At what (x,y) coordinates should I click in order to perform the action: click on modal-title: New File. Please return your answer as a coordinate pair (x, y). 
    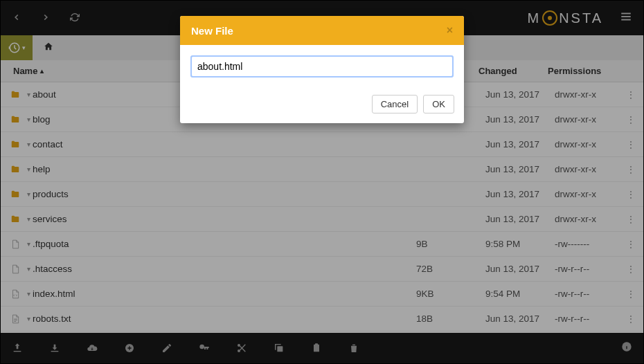
    Looking at the image, I should click on (212, 30).